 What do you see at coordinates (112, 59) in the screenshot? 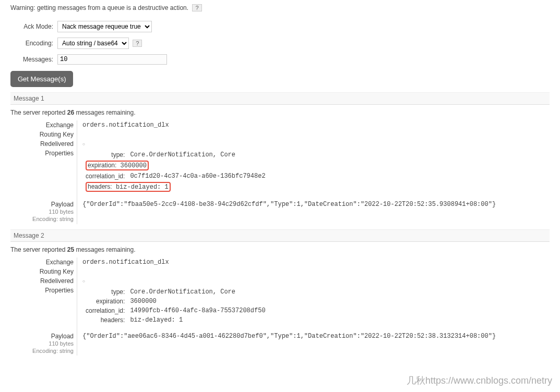
I see `messages-input` at bounding box center [112, 59].